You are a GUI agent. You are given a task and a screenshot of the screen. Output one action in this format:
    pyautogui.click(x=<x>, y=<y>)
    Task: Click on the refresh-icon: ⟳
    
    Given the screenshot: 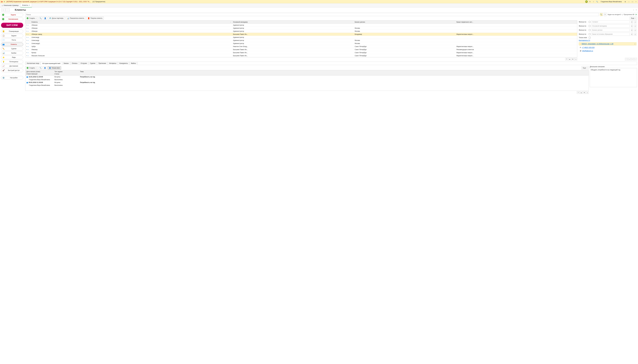 What is the action you would take?
    pyautogui.click(x=636, y=14)
    